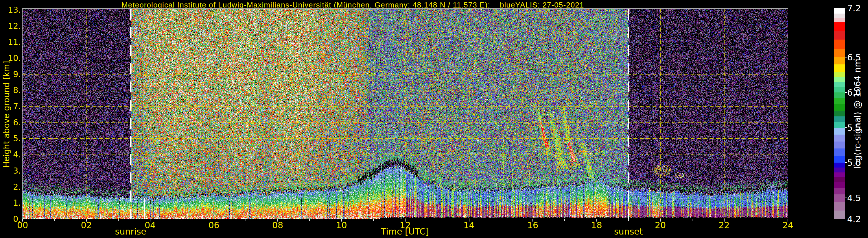  I want to click on x-axis-title: Time [UTC], so click(405, 232).